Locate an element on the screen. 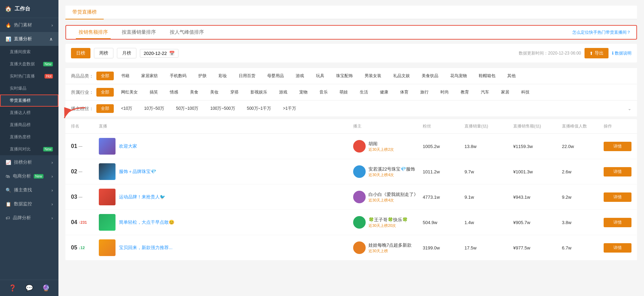 This screenshot has height=296, width=644. sidebar-item-live-search: 直播间搜索 is located at coordinates (29, 52).